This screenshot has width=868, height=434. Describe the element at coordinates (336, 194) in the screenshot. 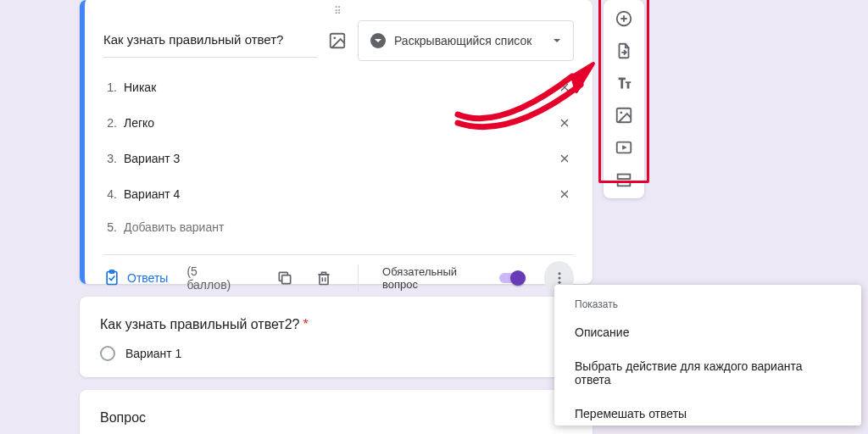

I see `option-text: Вариант 4` at that location.